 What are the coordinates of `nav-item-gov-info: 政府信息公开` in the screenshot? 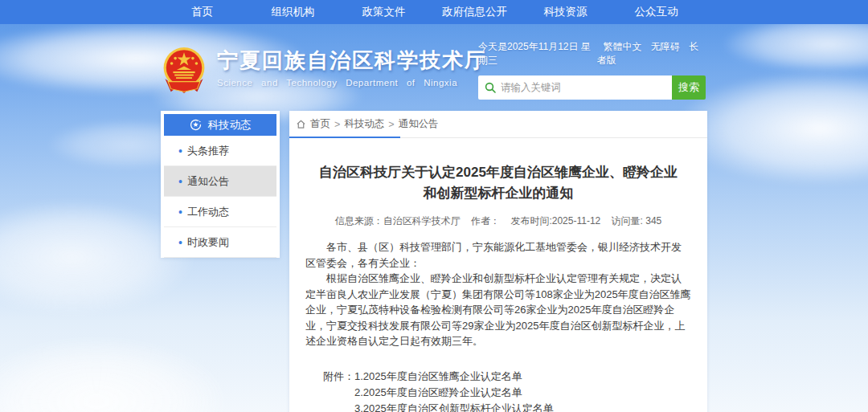 It's located at (474, 12).